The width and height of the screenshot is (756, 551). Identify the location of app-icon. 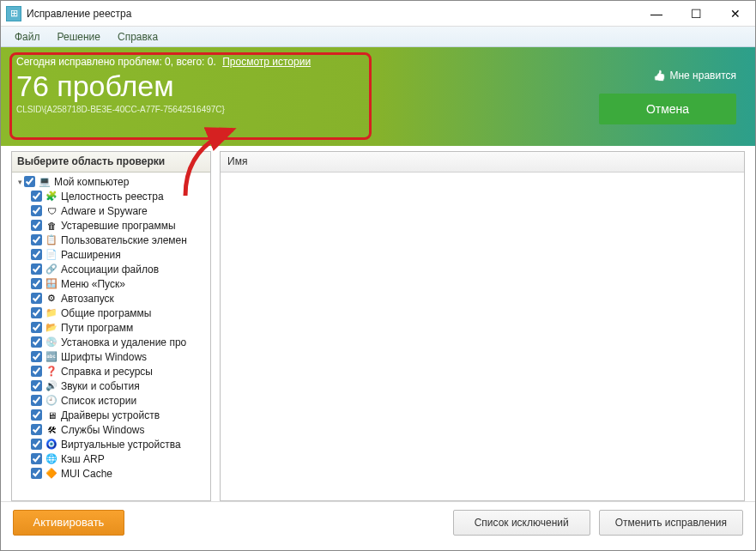
(14, 14).